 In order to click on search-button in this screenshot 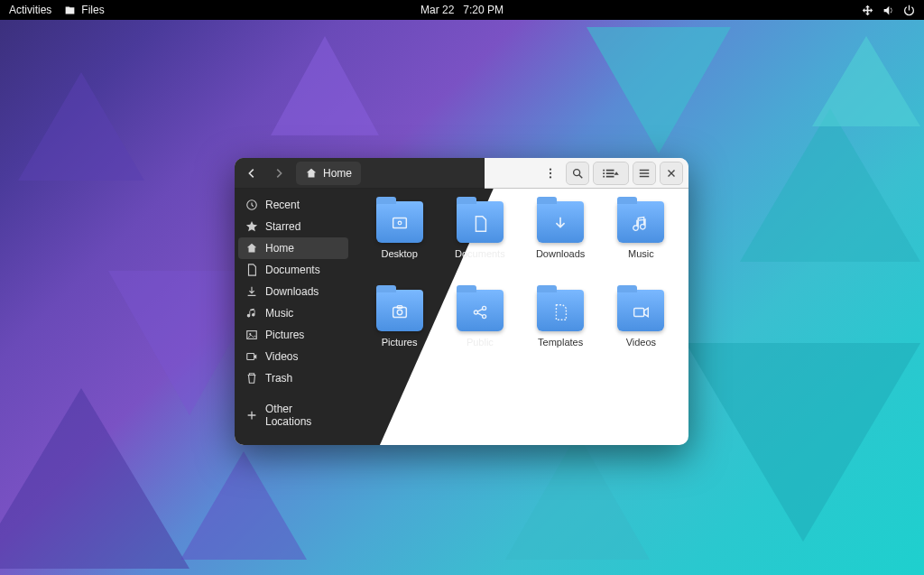, I will do `click(578, 173)`.